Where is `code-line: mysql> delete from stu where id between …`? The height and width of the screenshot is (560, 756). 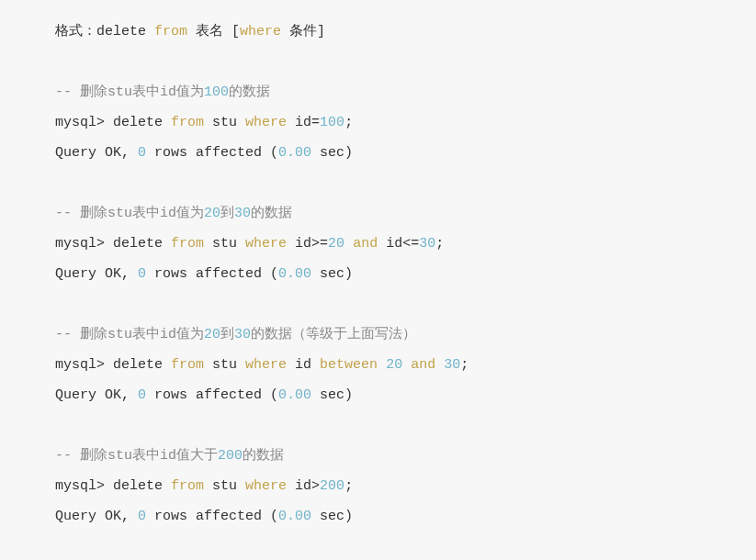
code-line: mysql> delete from stu where id between … is located at coordinates (378, 365).